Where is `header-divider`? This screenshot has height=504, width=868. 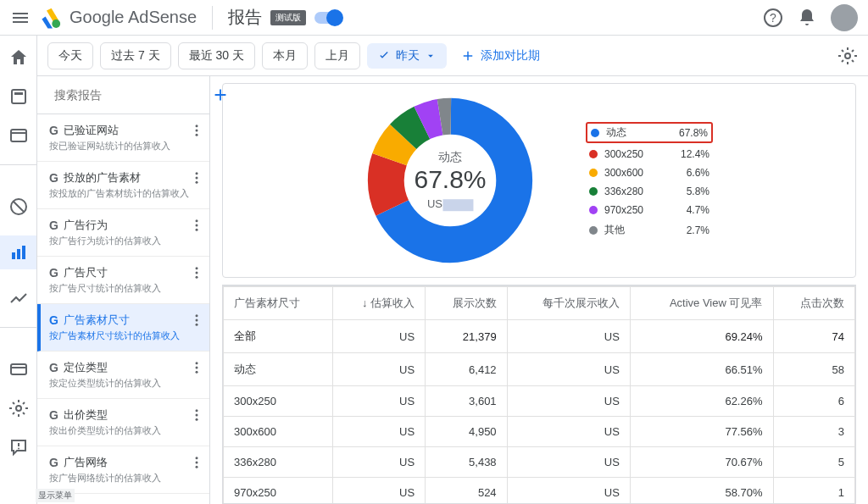
header-divider is located at coordinates (212, 18).